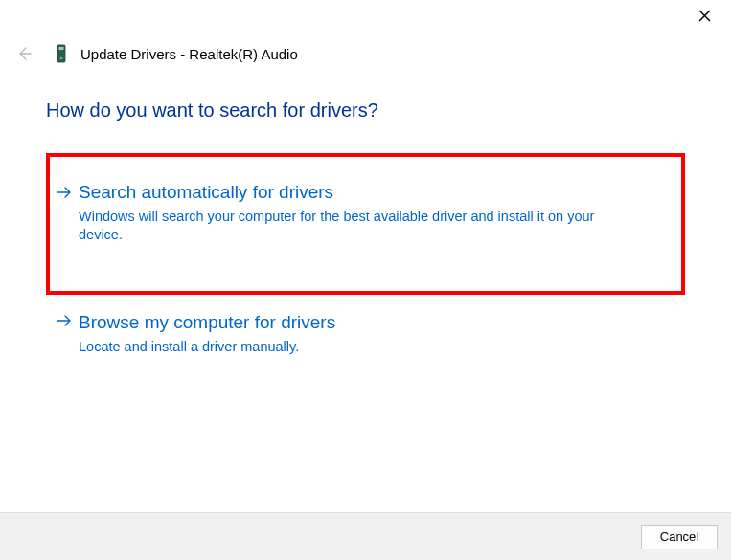 Image resolution: width=731 pixels, height=560 pixels. What do you see at coordinates (61, 54) in the screenshot?
I see `device-icon` at bounding box center [61, 54].